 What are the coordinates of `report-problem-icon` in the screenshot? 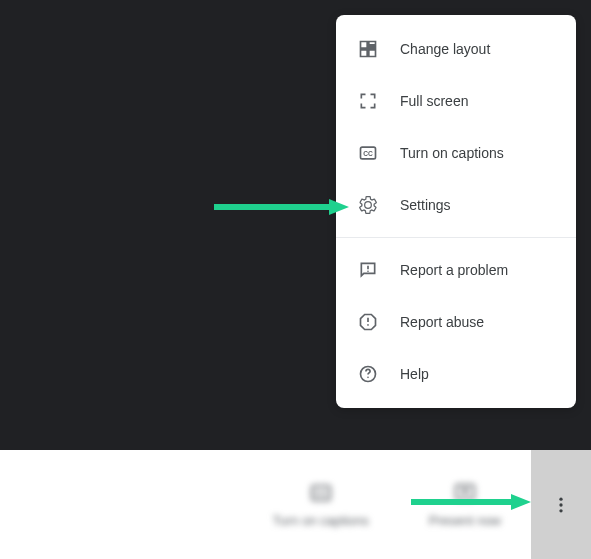 It's located at (368, 270).